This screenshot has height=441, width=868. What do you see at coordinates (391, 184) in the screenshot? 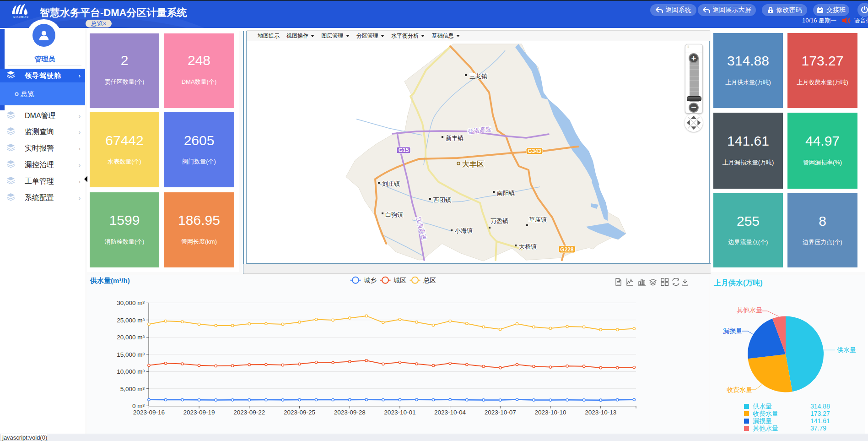
I see `svg-text: 刘庄镇` at bounding box center [391, 184].